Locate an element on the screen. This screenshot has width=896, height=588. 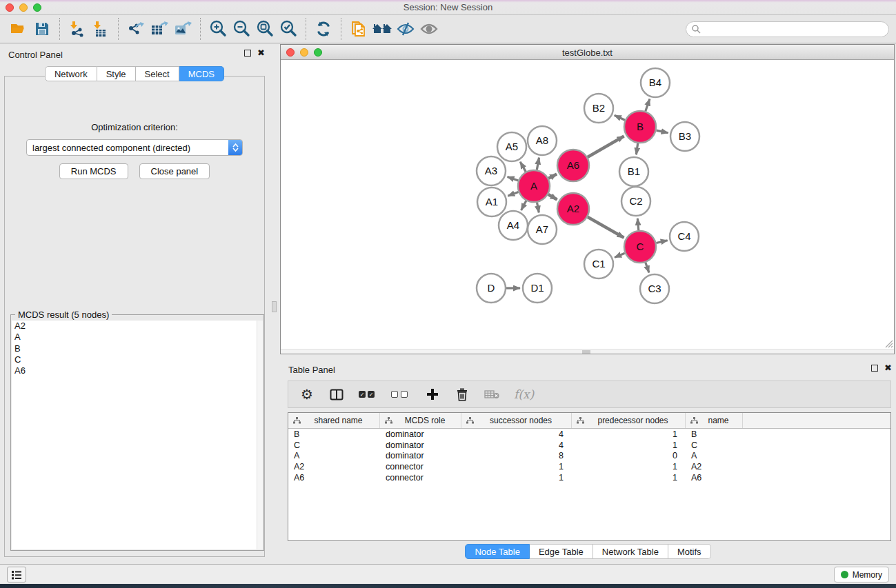
result-item: B is located at coordinates (134, 349).